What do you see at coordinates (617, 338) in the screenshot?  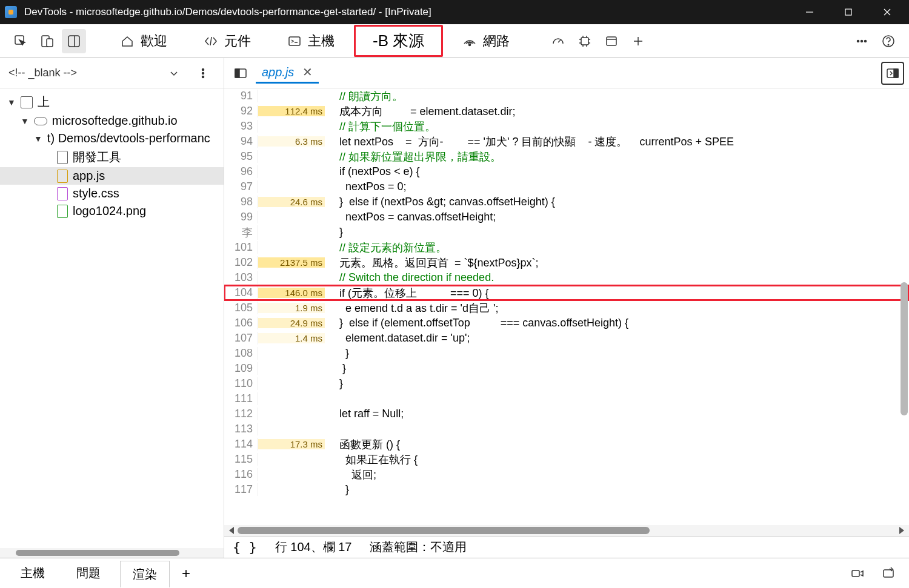 I see `line-text: element.dataset.dir = 'up';` at bounding box center [617, 338].